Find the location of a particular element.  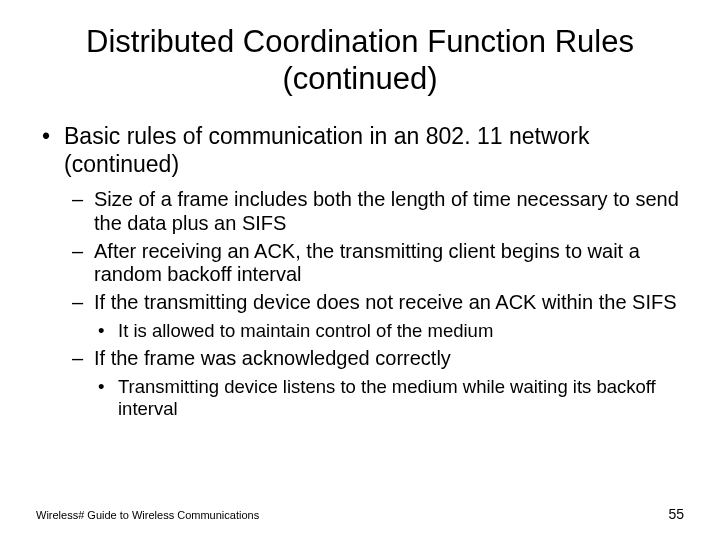

subsub-text: Transmitting device listens to the mediu… is located at coordinates (387, 398).